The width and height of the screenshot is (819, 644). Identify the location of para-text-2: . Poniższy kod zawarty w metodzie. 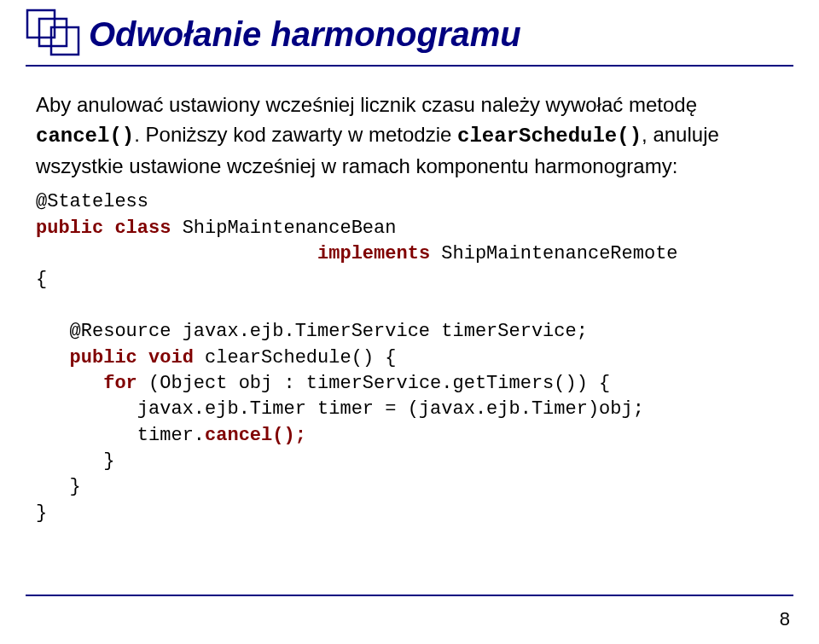
(295, 135).